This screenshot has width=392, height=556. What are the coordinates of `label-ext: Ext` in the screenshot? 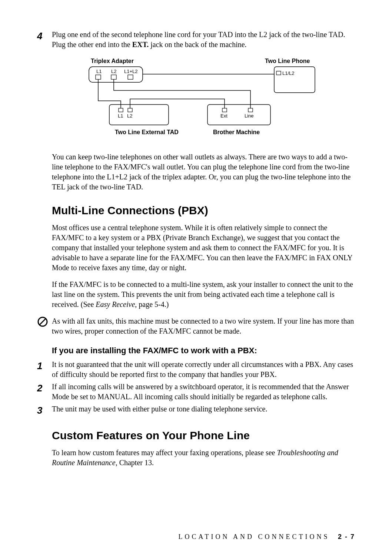 It's located at (224, 116).